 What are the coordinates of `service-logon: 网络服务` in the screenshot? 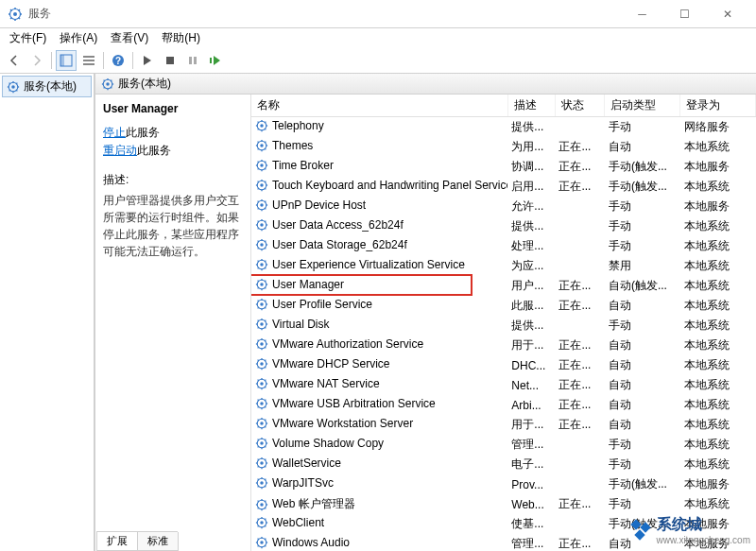 It's located at (718, 128).